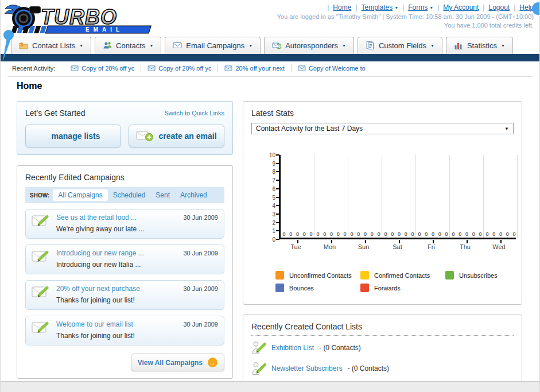 Image resolution: width=540 pixels, height=392 pixels. What do you see at coordinates (270, 387) in the screenshot?
I see `footer-bar` at bounding box center [270, 387].